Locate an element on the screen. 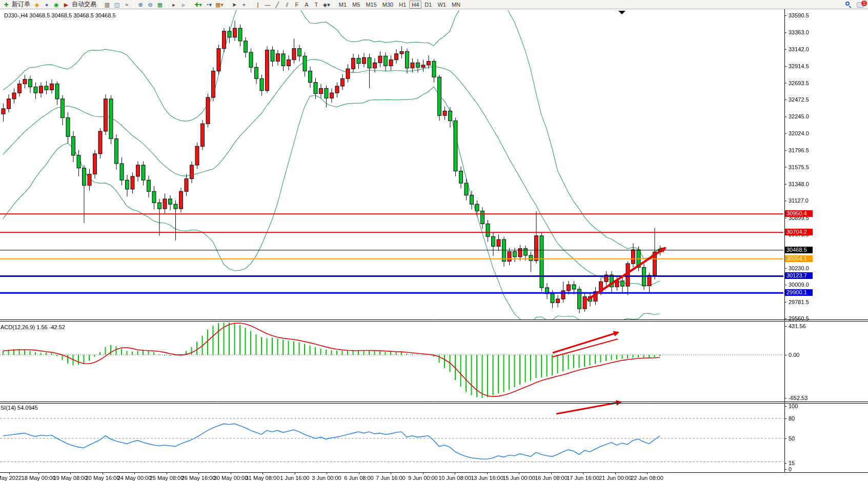  time-axis-label: 31 May 08:00 is located at coordinates (263, 478).